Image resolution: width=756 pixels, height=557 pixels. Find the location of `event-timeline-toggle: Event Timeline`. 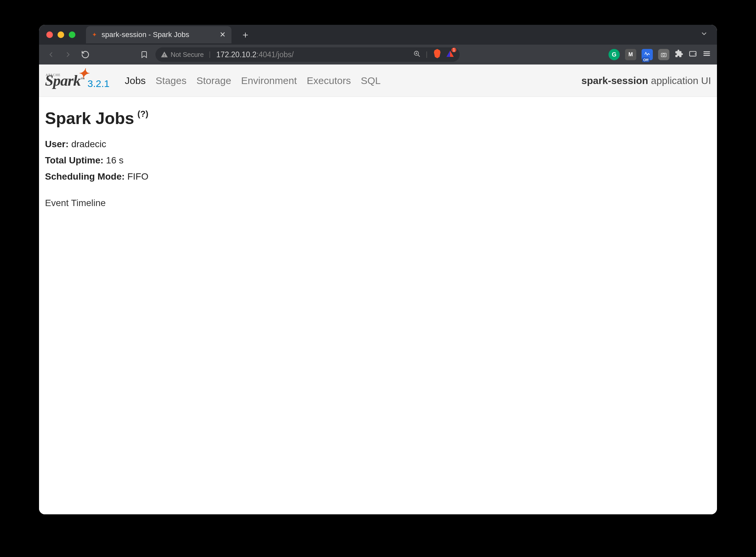

event-timeline-toggle: Event Timeline is located at coordinates (378, 203).